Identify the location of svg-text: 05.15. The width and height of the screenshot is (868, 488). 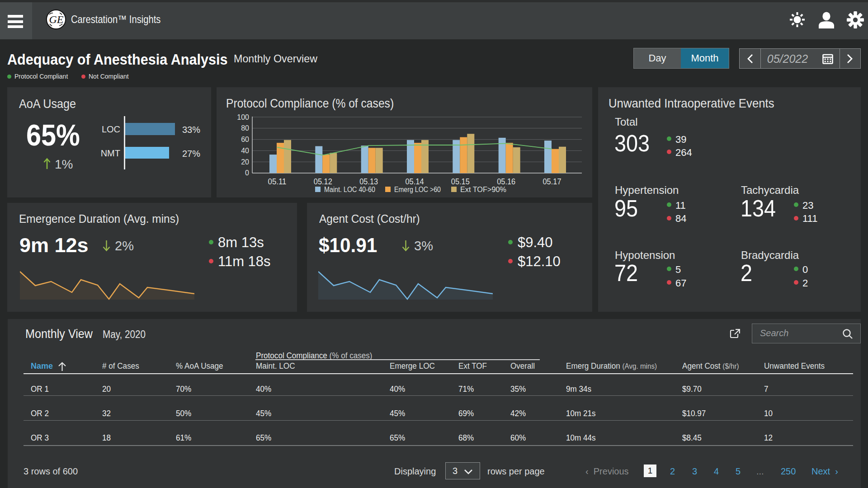
(460, 182).